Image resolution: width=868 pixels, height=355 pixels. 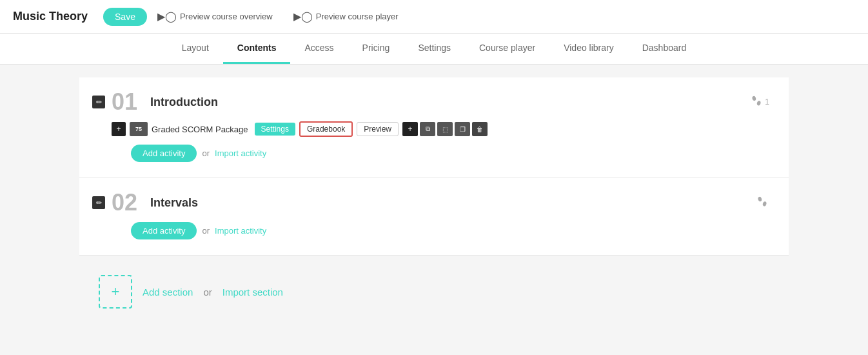 What do you see at coordinates (431, 231) in the screenshot?
I see `add-activity-row-02: Add activity or Import activity` at bounding box center [431, 231].